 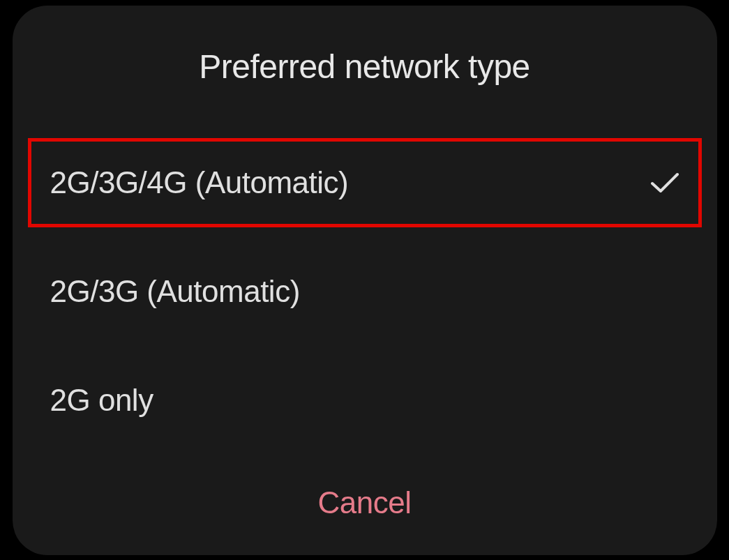 What do you see at coordinates (365, 503) in the screenshot?
I see `cancel-button: Cancel` at bounding box center [365, 503].